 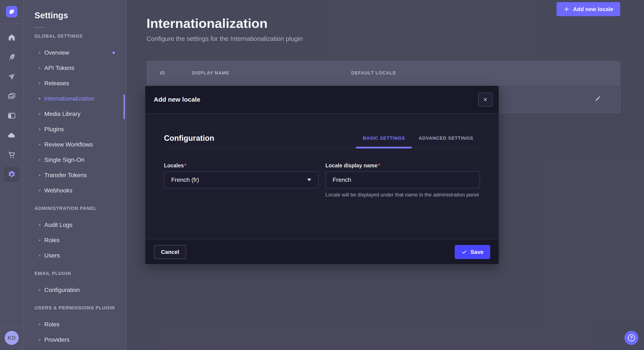 What do you see at coordinates (403, 180) in the screenshot?
I see `display-name-field: Locale display name* Locale will be disp…` at bounding box center [403, 180].